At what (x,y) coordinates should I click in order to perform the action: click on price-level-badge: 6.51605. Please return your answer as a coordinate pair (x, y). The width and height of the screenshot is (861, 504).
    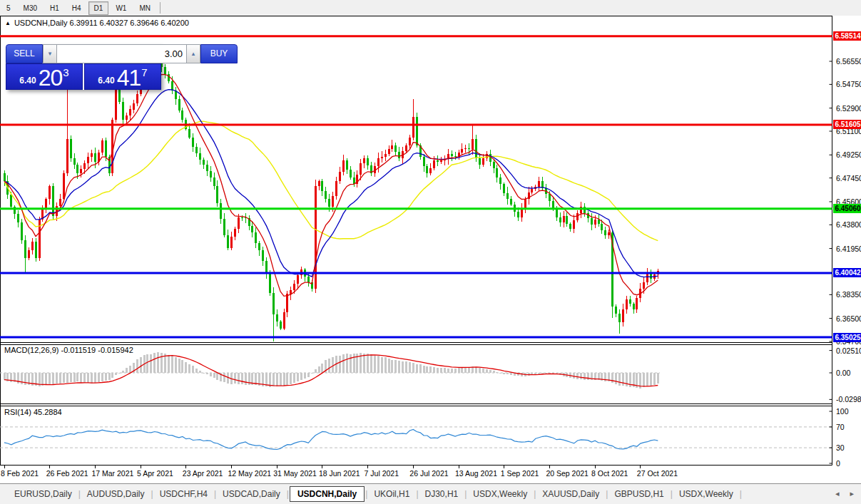
    Looking at the image, I should click on (847, 124).